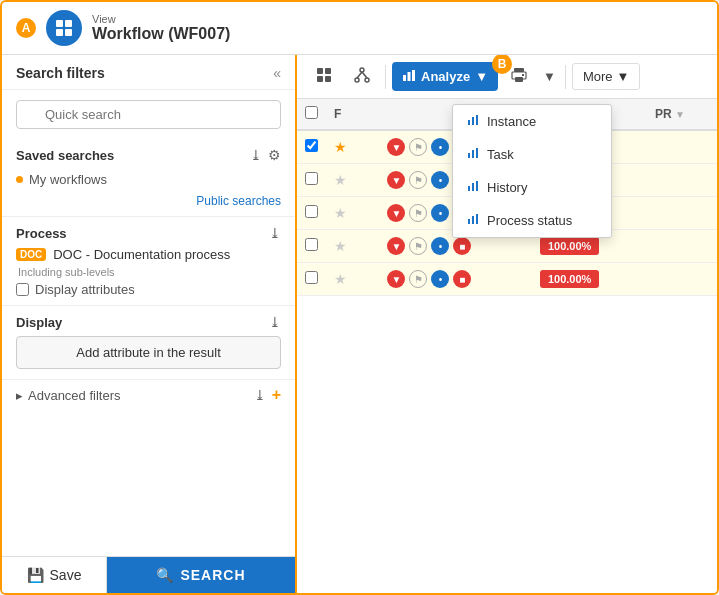 The width and height of the screenshot is (719, 595). What do you see at coordinates (54, 575) in the screenshot?
I see `save-button: 💾 Save` at bounding box center [54, 575].